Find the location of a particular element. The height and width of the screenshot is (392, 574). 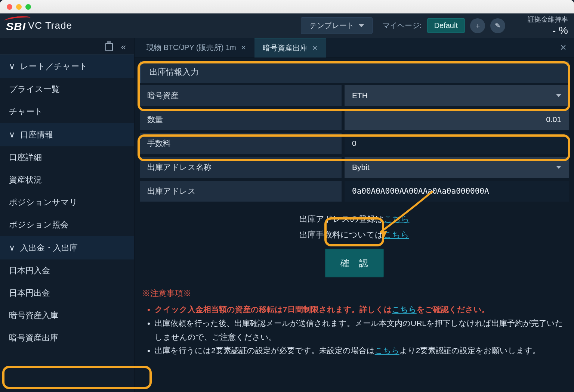

note1-text-a: クイック入金相当額の資産の移転は7日間制限されます。詳しくは is located at coordinates (274, 309).